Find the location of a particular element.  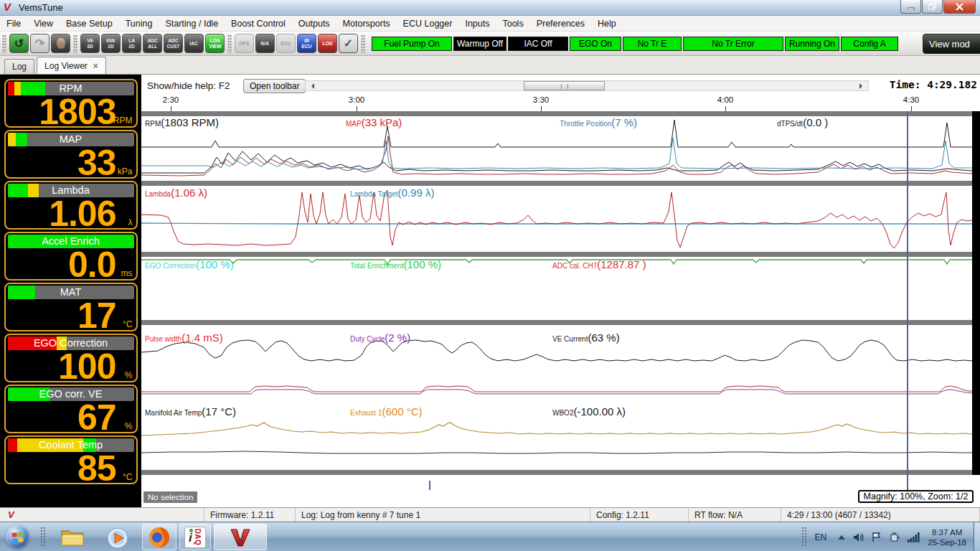

status-indicator-config-a: Config A is located at coordinates (870, 44).